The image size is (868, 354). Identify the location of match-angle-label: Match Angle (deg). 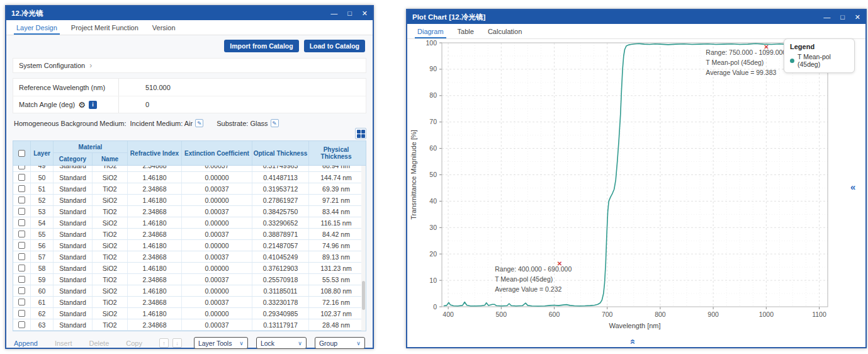
(47, 105).